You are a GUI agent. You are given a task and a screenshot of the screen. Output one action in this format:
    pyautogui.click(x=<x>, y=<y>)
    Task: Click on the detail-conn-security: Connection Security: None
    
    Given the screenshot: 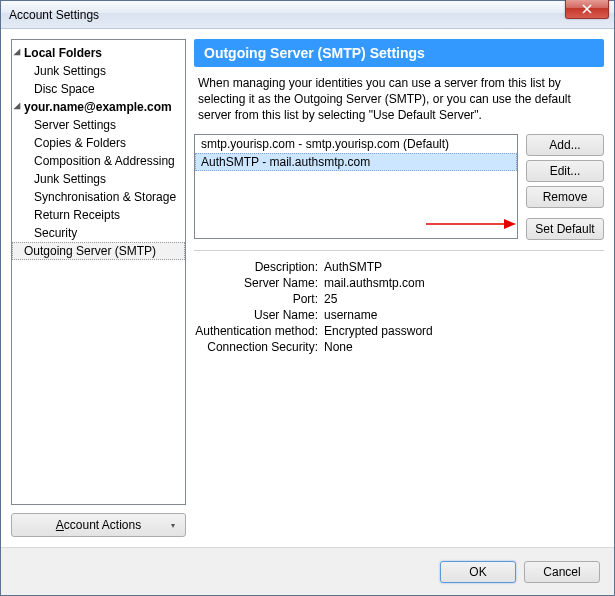 What is the action you would take?
    pyautogui.click(x=399, y=347)
    